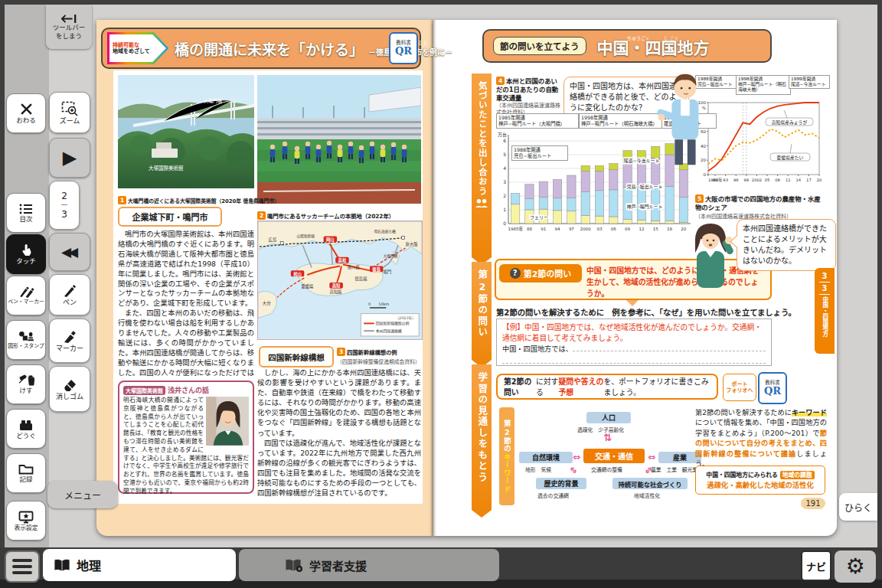  Describe the element at coordinates (166, 168) in the screenshot. I see `photo1-museum-label: 大塚国際美術館` at that location.